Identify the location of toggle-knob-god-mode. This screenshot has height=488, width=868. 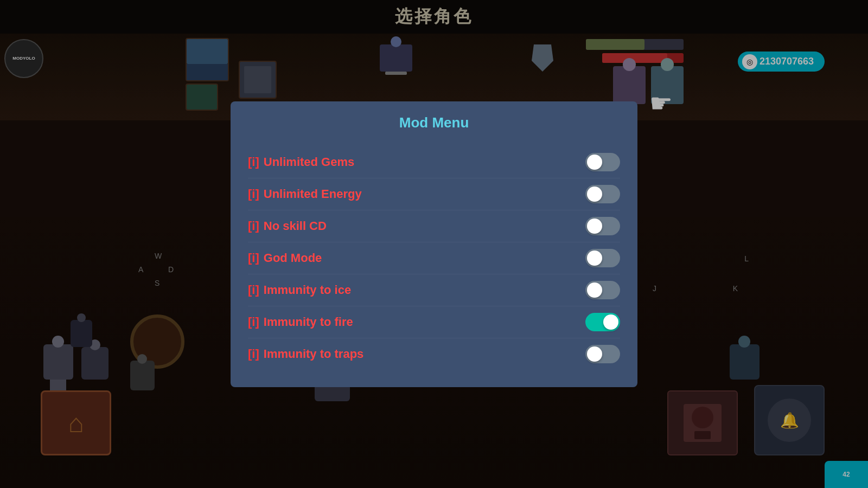
(595, 258).